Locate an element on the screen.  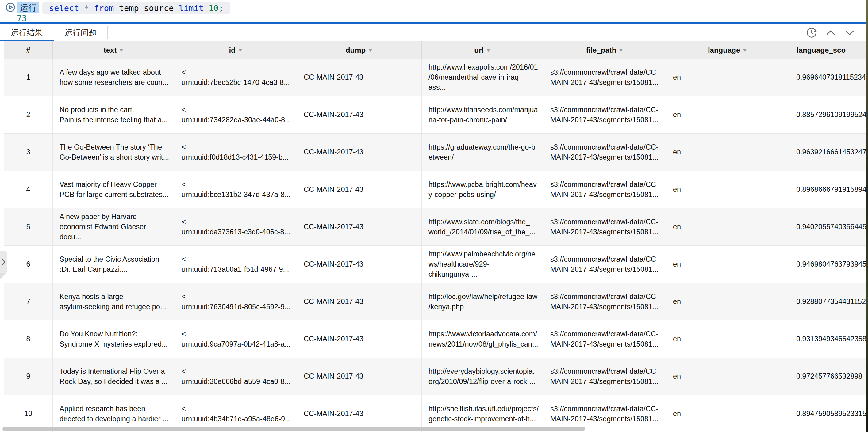
tab-run-problems: 运行问题 is located at coordinates (81, 32).